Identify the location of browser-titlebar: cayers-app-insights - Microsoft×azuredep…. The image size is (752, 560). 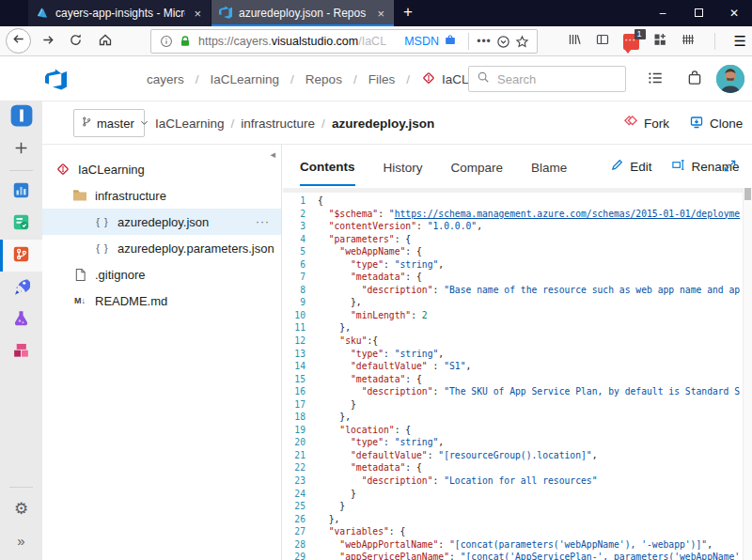
(376, 13).